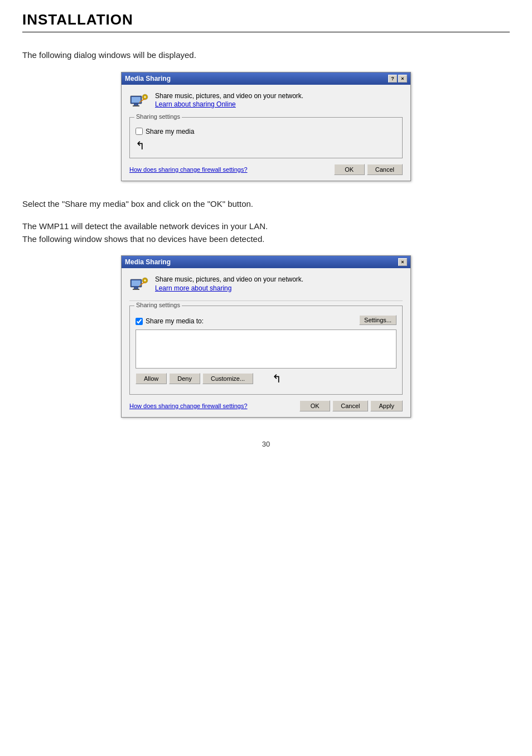  Describe the element at coordinates (378, 320) in the screenshot. I see `settings-btn: Settings...` at that location.